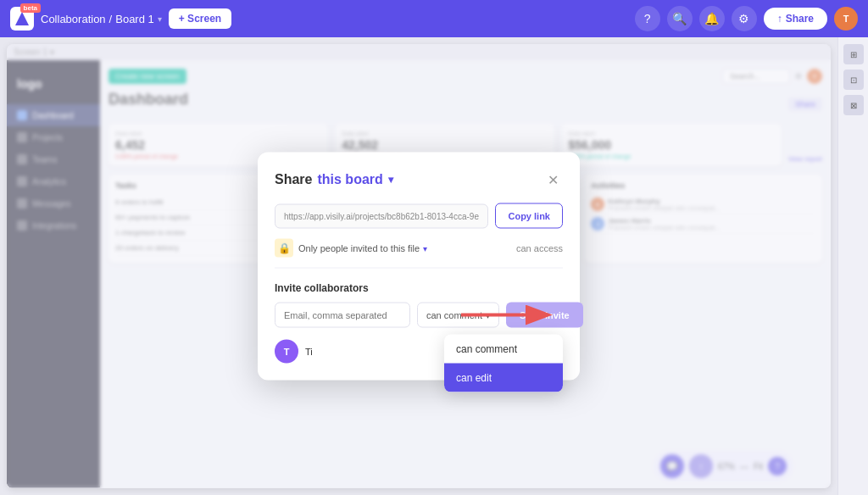 The height and width of the screenshot is (495, 868). What do you see at coordinates (284, 248) in the screenshot?
I see `lock-icon: 🔒` at bounding box center [284, 248].